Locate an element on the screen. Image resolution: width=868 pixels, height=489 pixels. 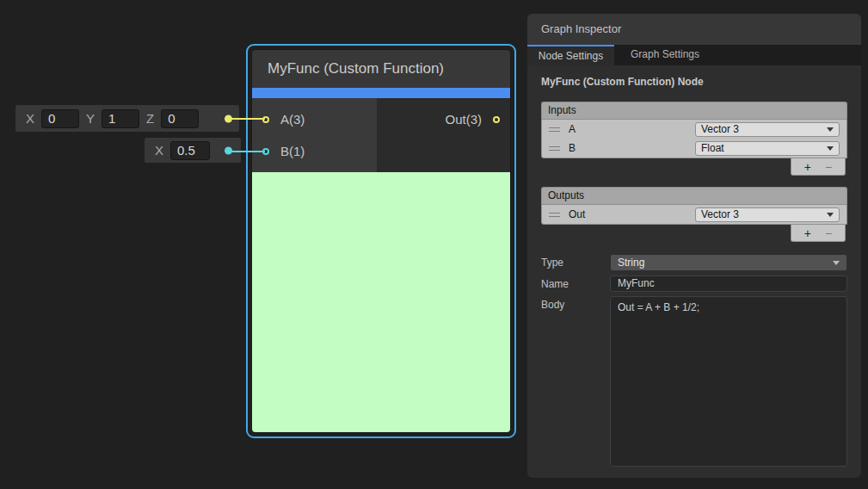
edge-wire-float-to-b is located at coordinates (245, 152).